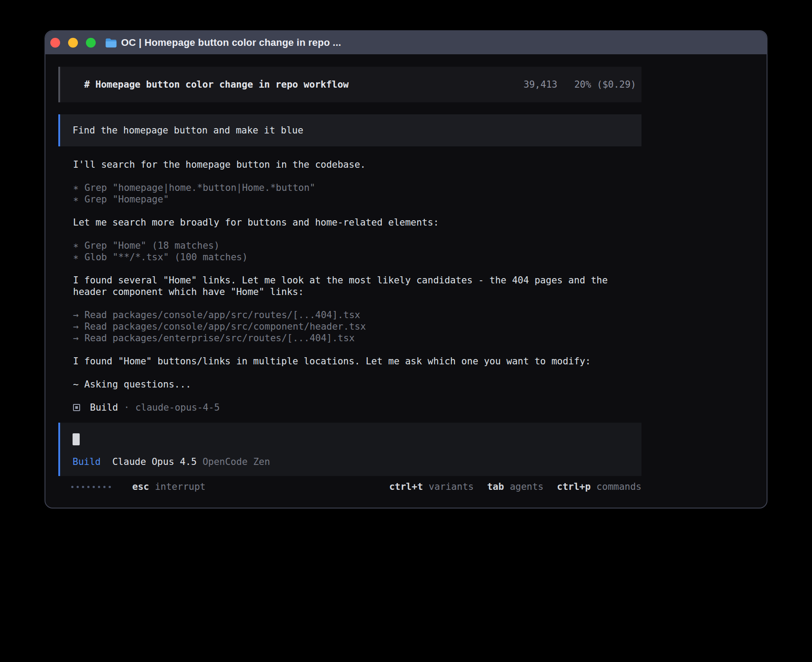 The height and width of the screenshot is (662, 812). What do you see at coordinates (77, 408) in the screenshot?
I see `agent-build-icon` at bounding box center [77, 408].